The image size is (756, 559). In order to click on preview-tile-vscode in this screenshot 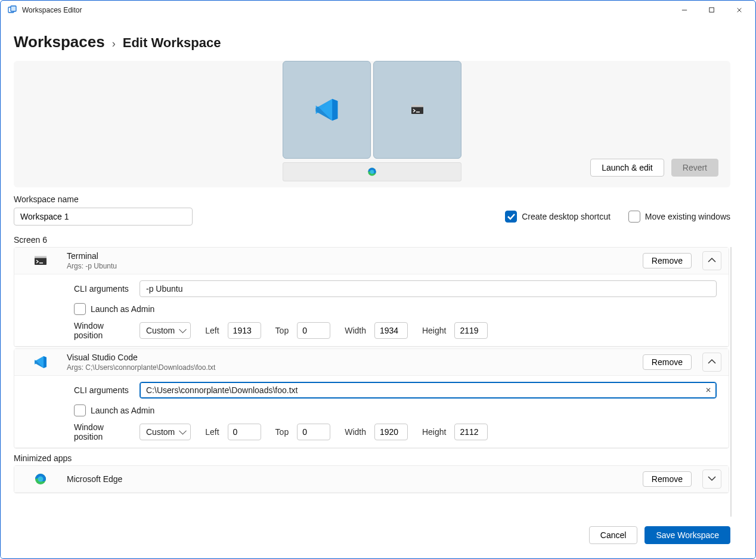, I will do `click(327, 110)`.